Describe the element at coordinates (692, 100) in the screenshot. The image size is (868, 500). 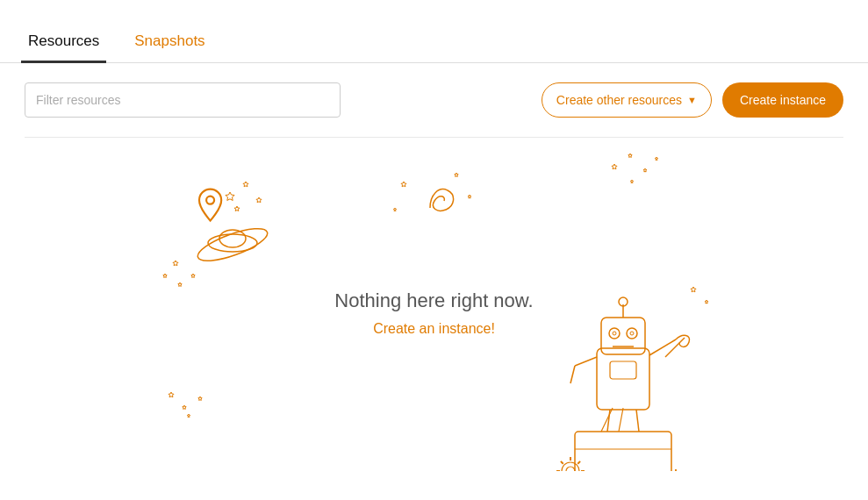
I see `toolbar-actions: Create other resources ▼ Create instance` at that location.